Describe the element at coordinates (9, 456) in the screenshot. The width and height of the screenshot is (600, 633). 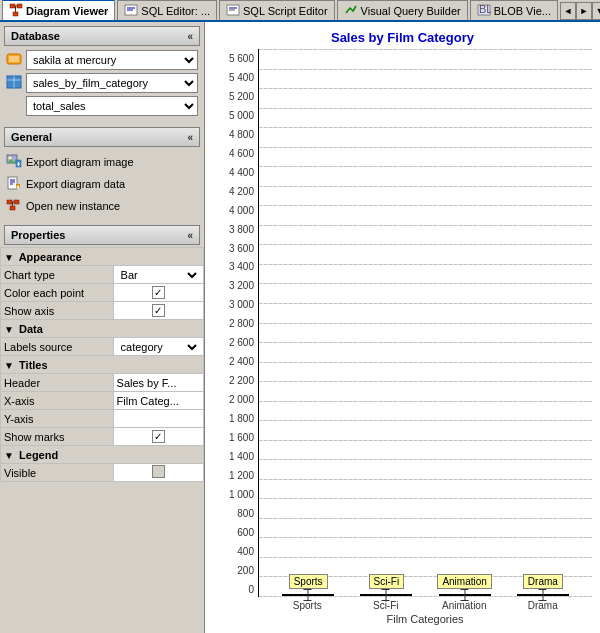
I see `legend-collapse-icon: ▼` at that location.